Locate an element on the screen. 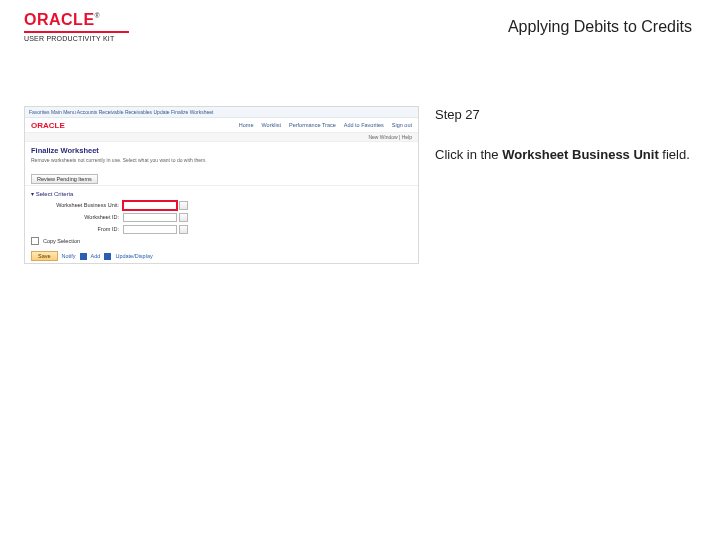 The width and height of the screenshot is (720, 540). criteria-header: ▾ Select Criteria is located at coordinates (222, 192).